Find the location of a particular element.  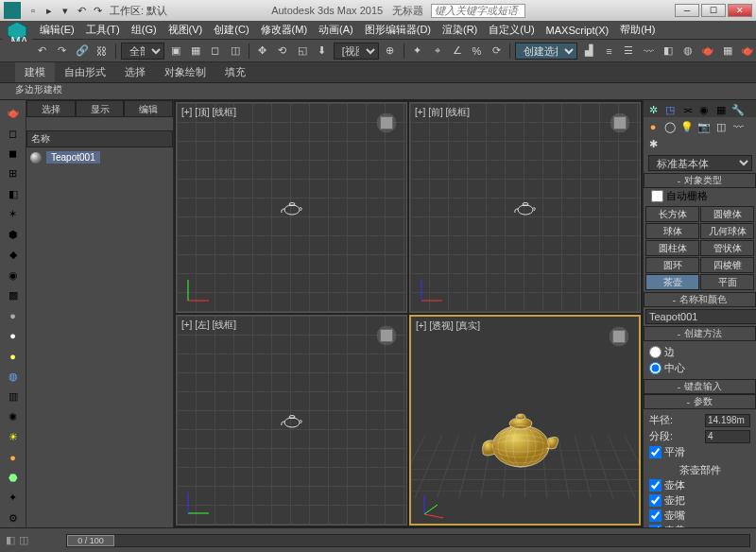

status-icon: ◧ is located at coordinates (10, 541).